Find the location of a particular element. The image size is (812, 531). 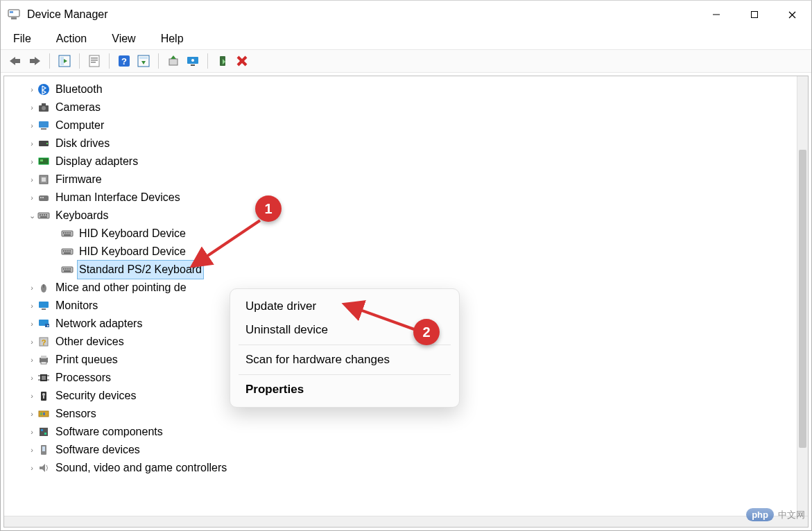

uninstall-device-button is located at coordinates (242, 61).